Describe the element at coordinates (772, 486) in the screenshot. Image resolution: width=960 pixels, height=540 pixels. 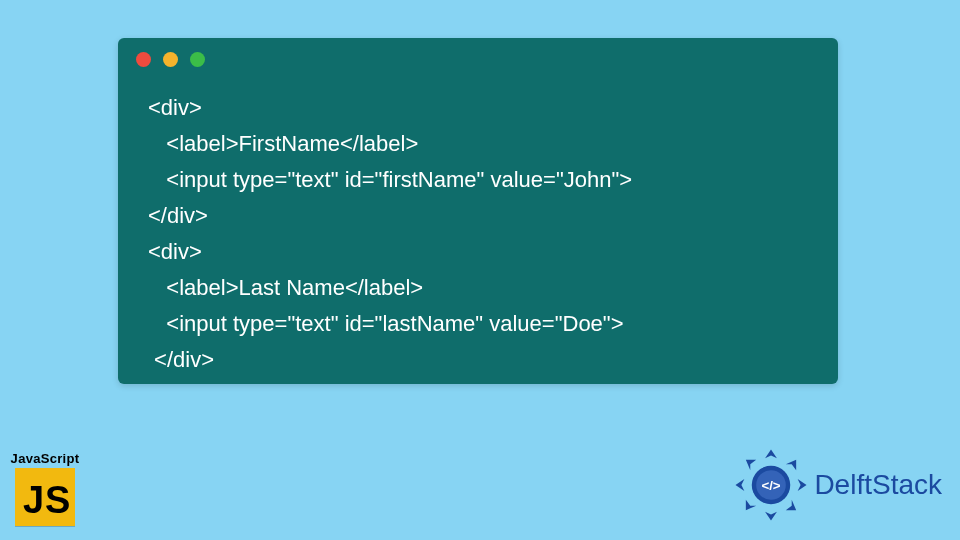
I see `code-tag-glyph: </>` at that location.